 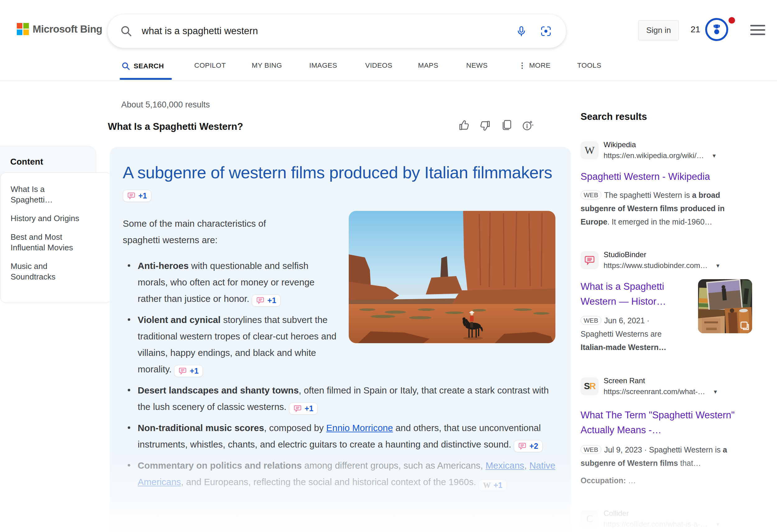 What do you see at coordinates (477, 65) in the screenshot?
I see `tab-news: NEWS` at bounding box center [477, 65].